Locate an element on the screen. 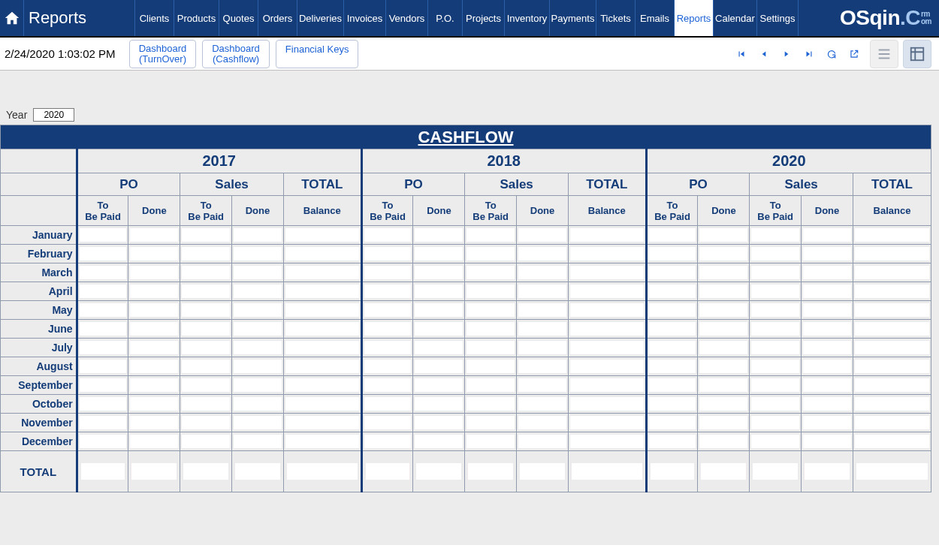 Image resolution: width=939 pixels, height=560 pixels. tab-deliveries: Deliveries is located at coordinates (321, 18).